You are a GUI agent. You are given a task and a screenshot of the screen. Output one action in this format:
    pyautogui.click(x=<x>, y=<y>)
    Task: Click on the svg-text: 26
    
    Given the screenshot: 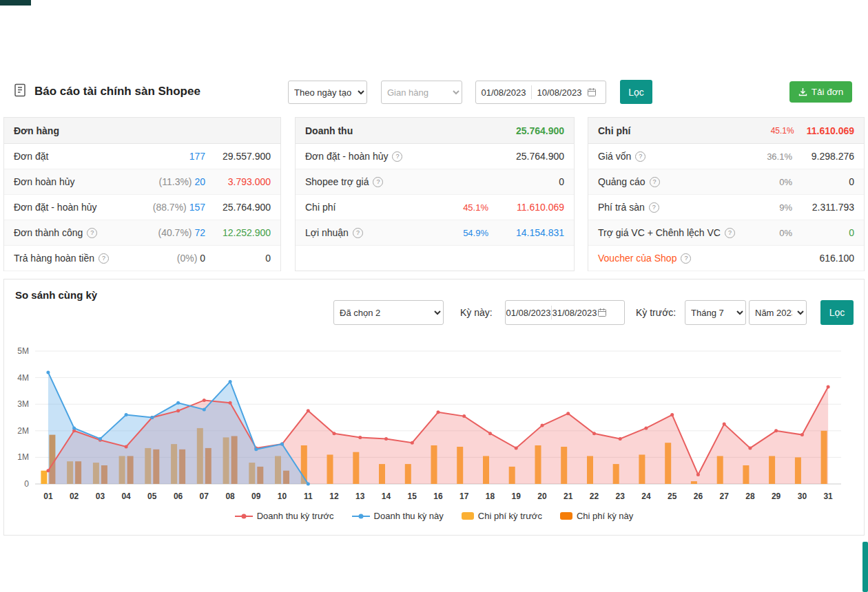 What is the action you would take?
    pyautogui.click(x=699, y=496)
    